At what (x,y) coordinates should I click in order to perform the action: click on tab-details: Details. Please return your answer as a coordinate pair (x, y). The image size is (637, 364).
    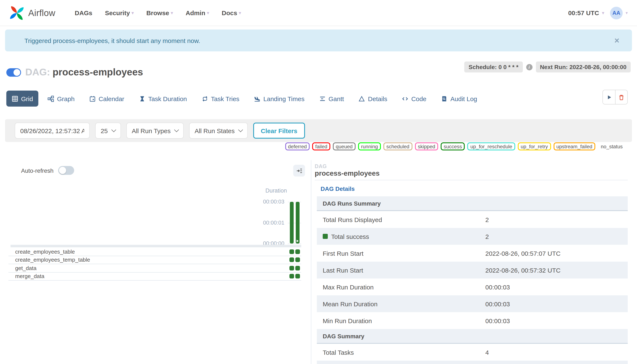
    Looking at the image, I should click on (373, 98).